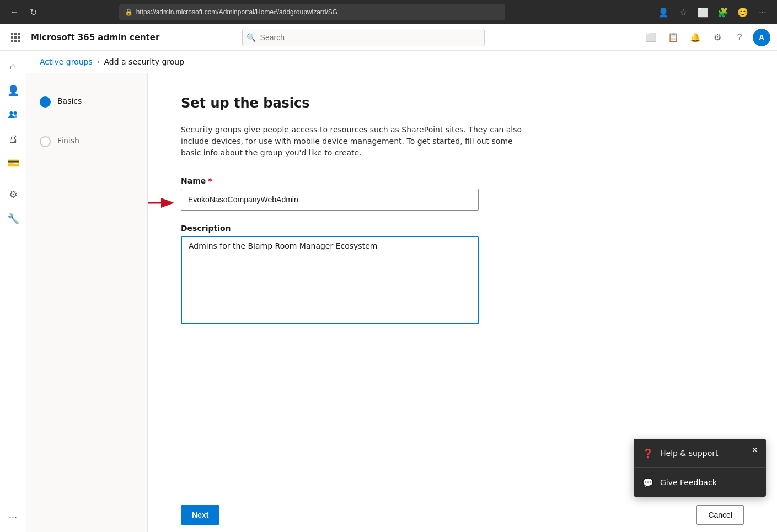  What do you see at coordinates (69, 100) in the screenshot?
I see `step-basics-label: Basics` at bounding box center [69, 100].